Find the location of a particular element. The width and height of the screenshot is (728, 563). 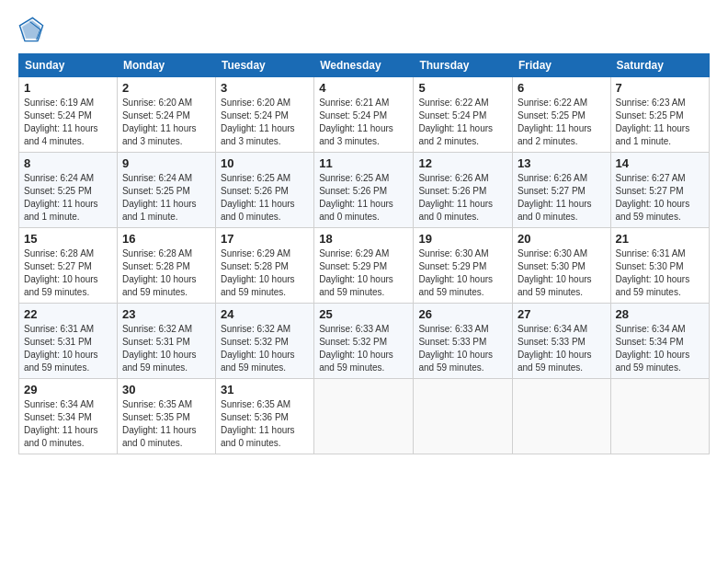

weekday-header-wednesday: Wednesday is located at coordinates (364, 66).